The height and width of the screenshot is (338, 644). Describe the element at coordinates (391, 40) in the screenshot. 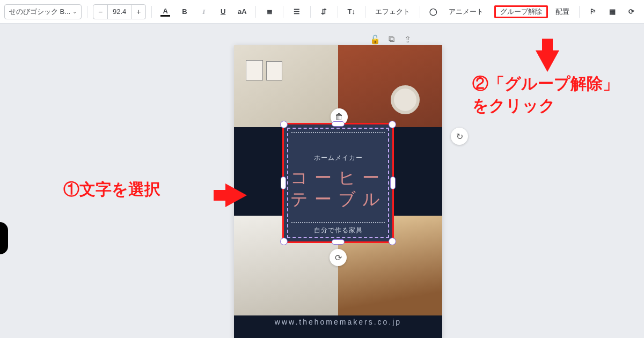

I see `object-toolbar: 🔓 ⧉ ⇪` at that location.